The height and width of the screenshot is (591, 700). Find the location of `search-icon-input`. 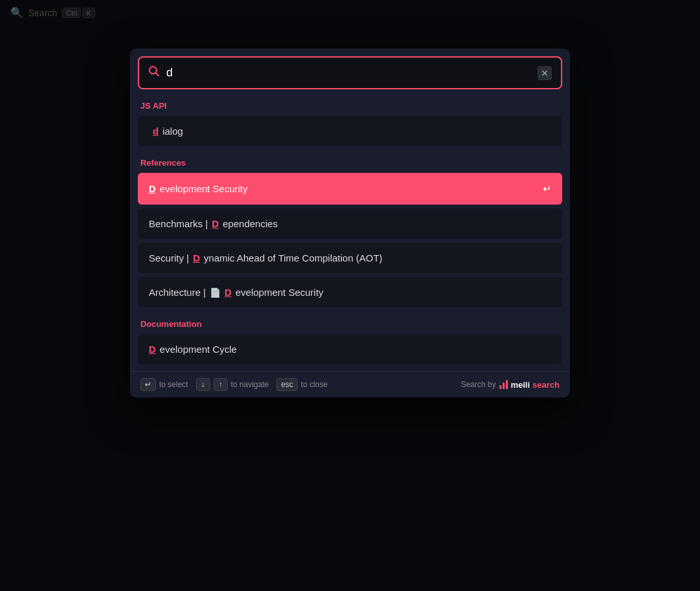

search-icon-input is located at coordinates (154, 72).